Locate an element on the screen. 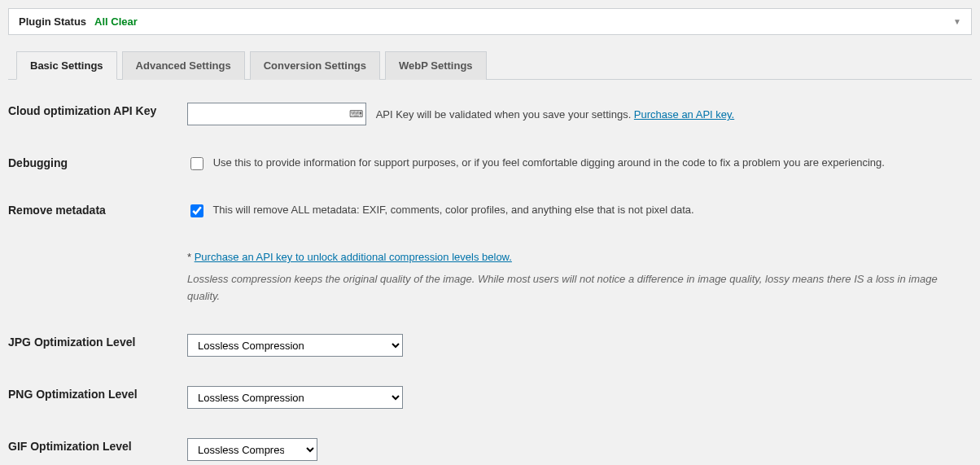 This screenshot has height=465, width=980. unlock-link: Purchase an API key to unlock additional… is located at coordinates (353, 257).